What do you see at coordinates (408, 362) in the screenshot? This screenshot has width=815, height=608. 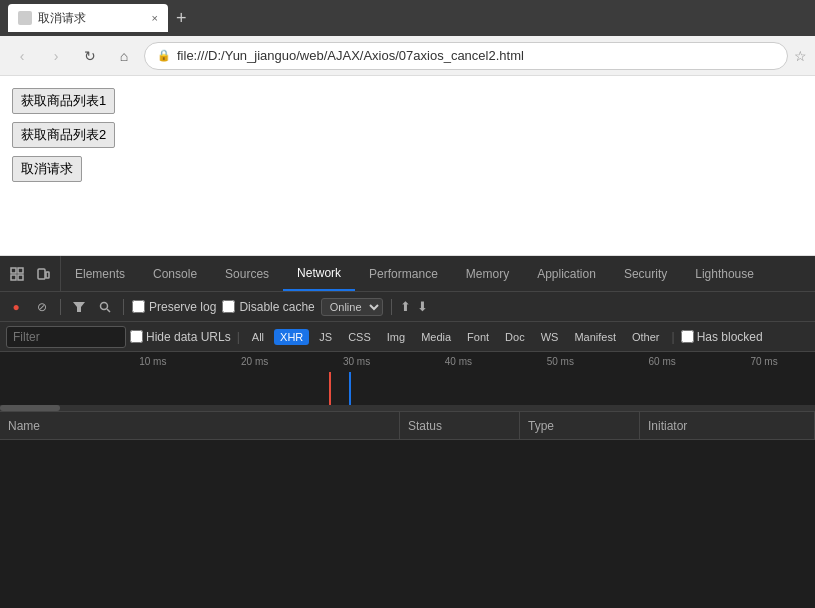 I see `timeline-ruler: 10 ms 20 ms 30 ms 40 ms 50 ms 60 ms 70 m…` at bounding box center [408, 362].